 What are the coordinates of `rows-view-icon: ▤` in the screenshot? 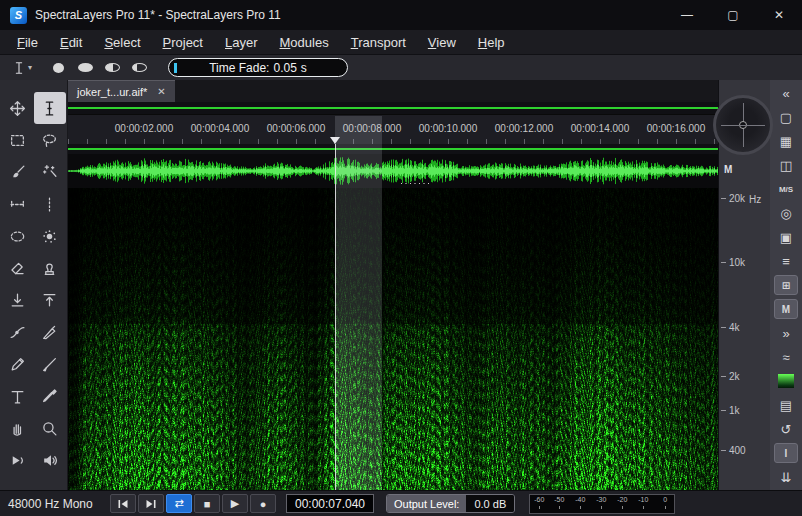 It's located at (786, 405).